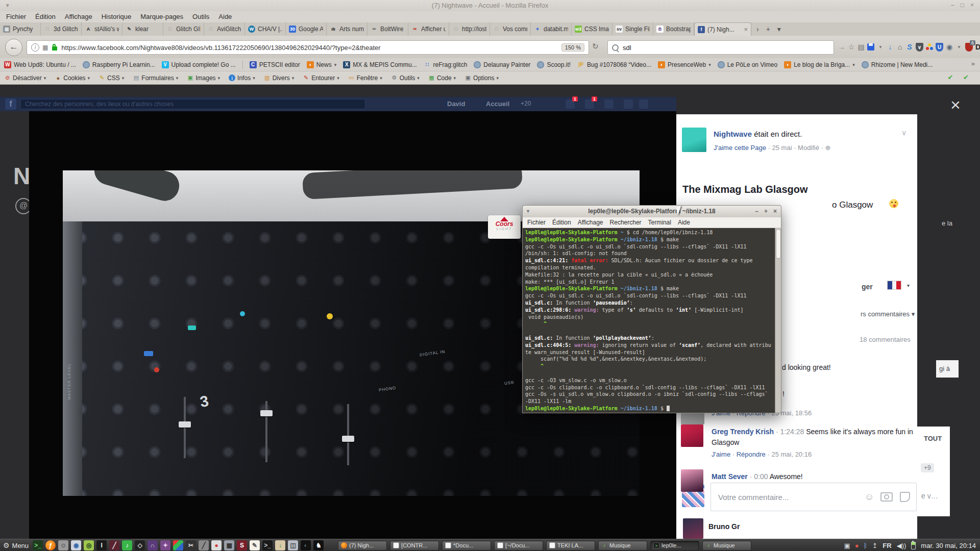 Image resolution: width=980 pixels, height=551 pixels. What do you see at coordinates (866, 546) in the screenshot?
I see `bluetooth-icon: ᛒ` at bounding box center [866, 546].